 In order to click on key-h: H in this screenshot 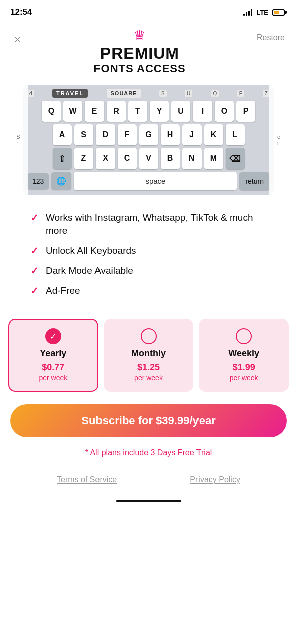, I will do `click(170, 135)`.